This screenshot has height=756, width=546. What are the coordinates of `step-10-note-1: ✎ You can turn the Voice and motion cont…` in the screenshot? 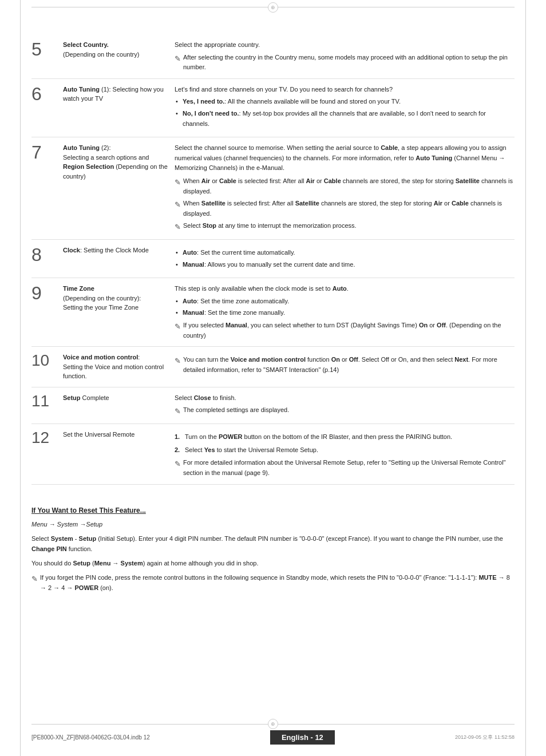 It's located at (345, 365).